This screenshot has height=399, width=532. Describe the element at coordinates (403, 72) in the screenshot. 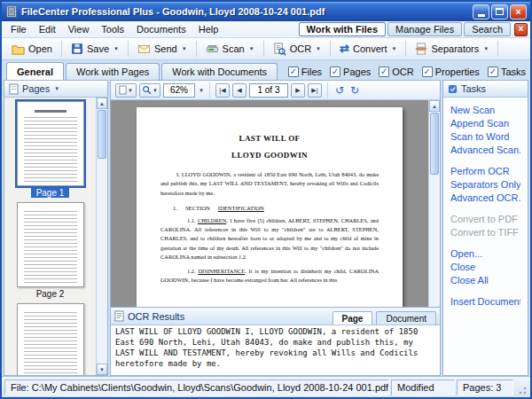

I see `toggle-ocr-label: OCR` at that location.